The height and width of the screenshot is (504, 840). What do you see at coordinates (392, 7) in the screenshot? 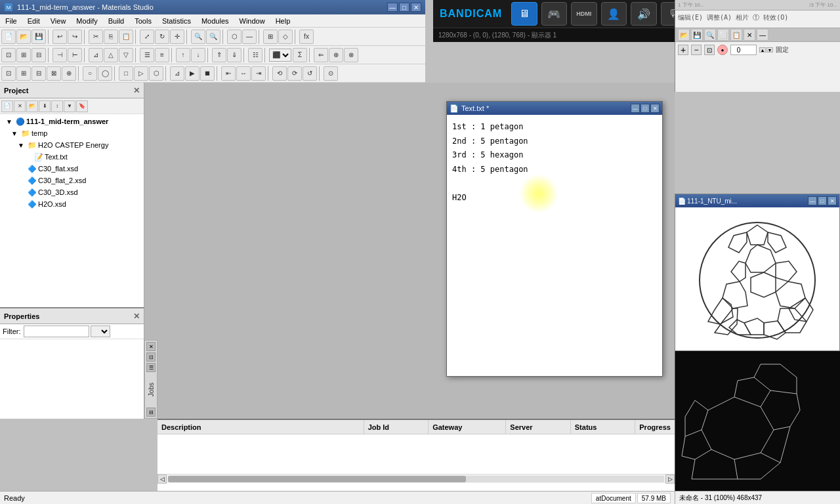
I see `minimize-button: —` at bounding box center [392, 7].